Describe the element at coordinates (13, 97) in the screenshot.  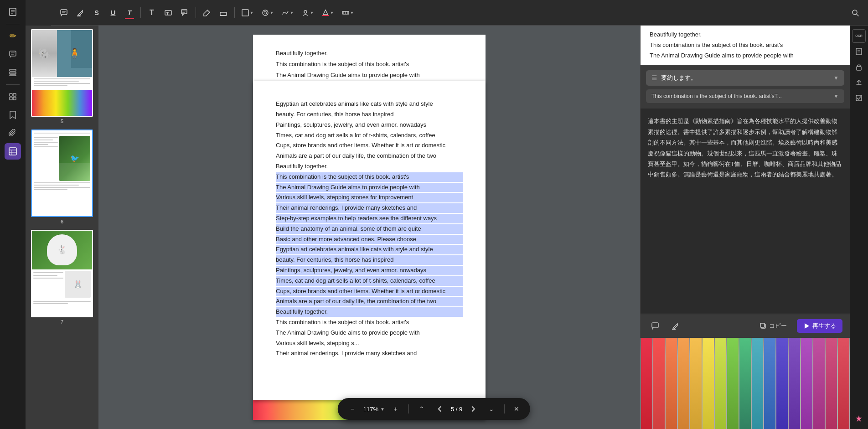
I see `sidebar-icon-thumbnails` at that location.